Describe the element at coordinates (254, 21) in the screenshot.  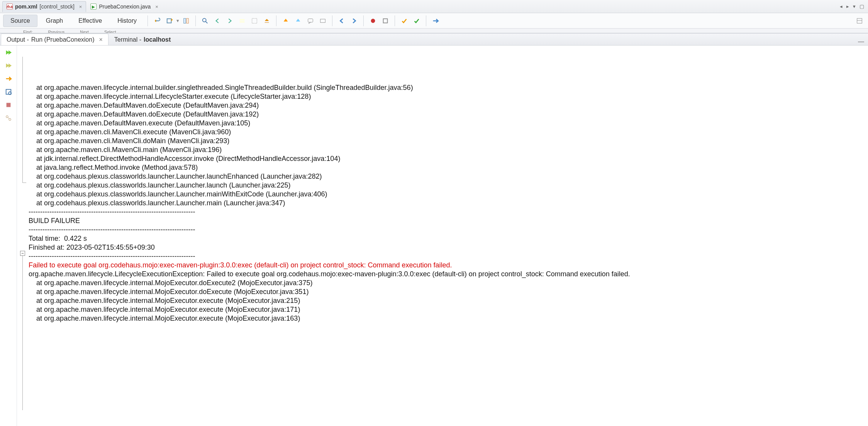
I see `toggle-rect-select-icon` at that location.